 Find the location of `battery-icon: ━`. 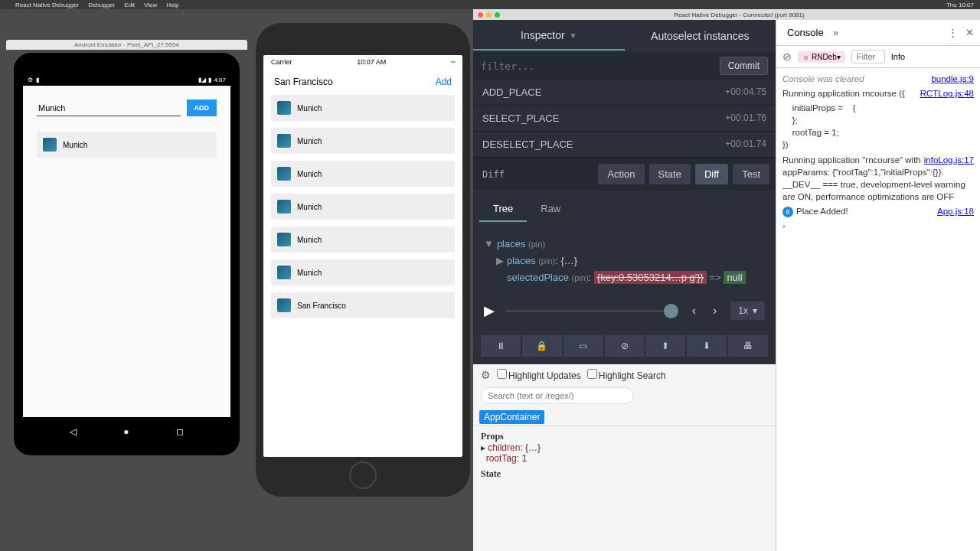

battery-icon: ━ is located at coordinates (453, 62).